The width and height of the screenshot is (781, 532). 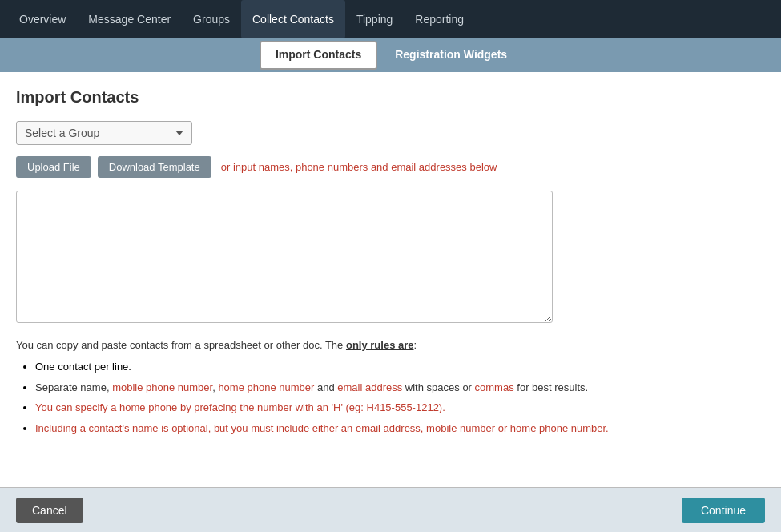 I want to click on list-item: You can specify a home phone by prefacin…, so click(x=401, y=408).